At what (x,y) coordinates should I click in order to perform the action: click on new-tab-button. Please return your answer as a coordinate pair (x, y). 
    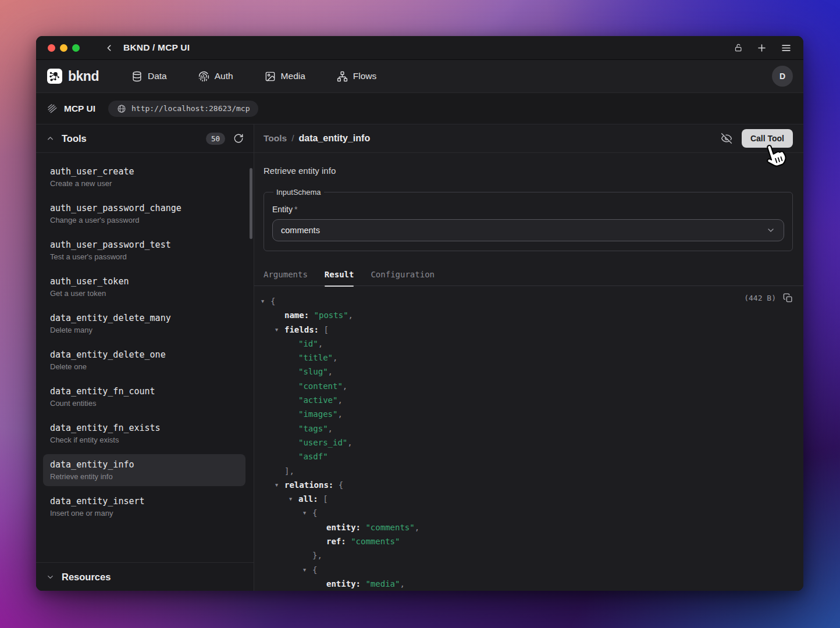
    Looking at the image, I should click on (762, 48).